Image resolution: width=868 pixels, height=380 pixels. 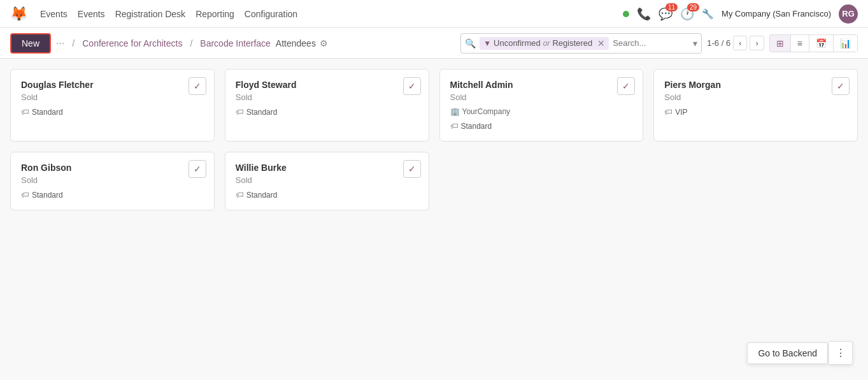 I want to click on search-box: 🔍 ▼ Unconfirmed or Registered ✕ ▾, so click(x=581, y=43).